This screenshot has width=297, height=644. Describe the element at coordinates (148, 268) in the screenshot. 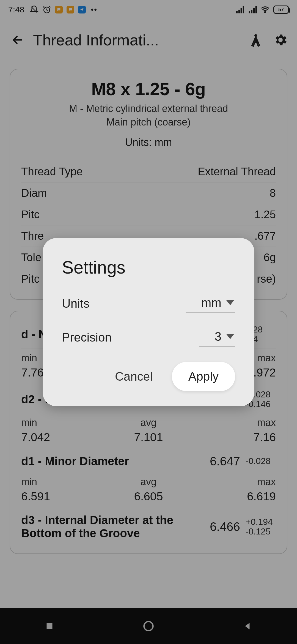

I see `dialog-title: Settings` at that location.